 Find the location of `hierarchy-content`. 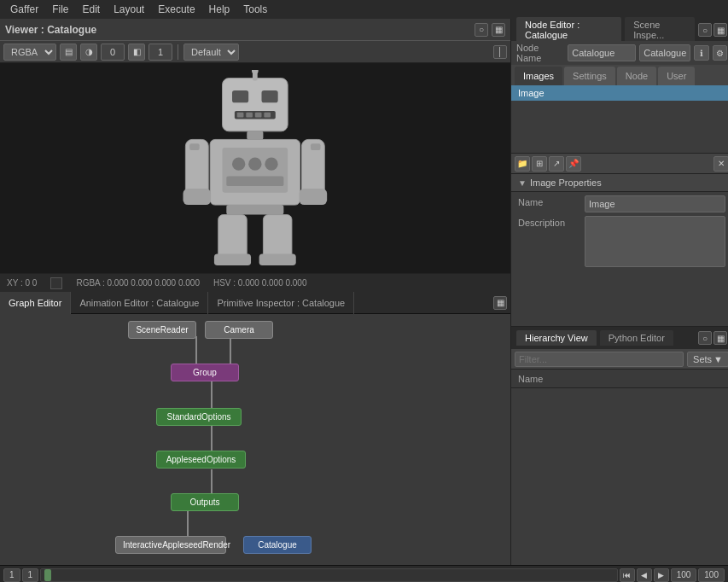

hierarchy-content is located at coordinates (620, 476).